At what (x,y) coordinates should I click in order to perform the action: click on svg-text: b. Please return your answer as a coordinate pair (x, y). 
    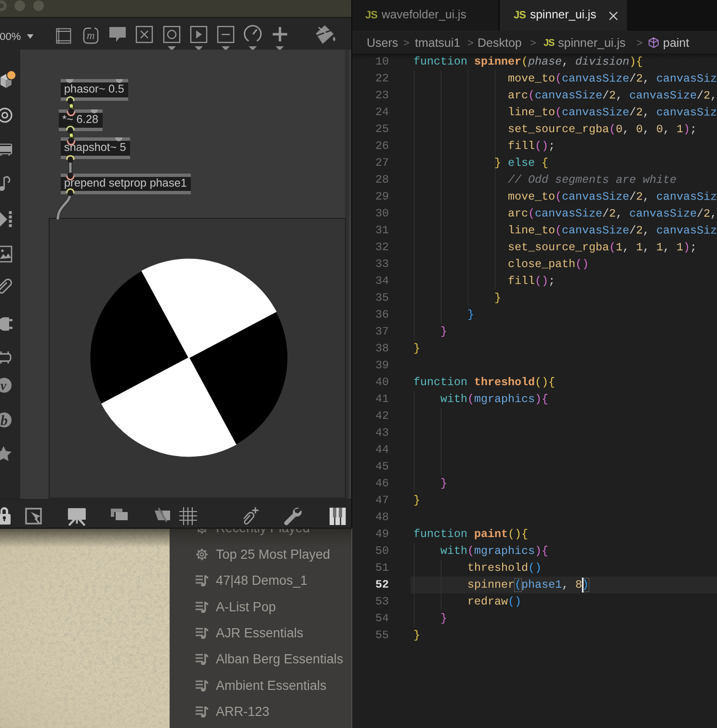
    Looking at the image, I should click on (4, 420).